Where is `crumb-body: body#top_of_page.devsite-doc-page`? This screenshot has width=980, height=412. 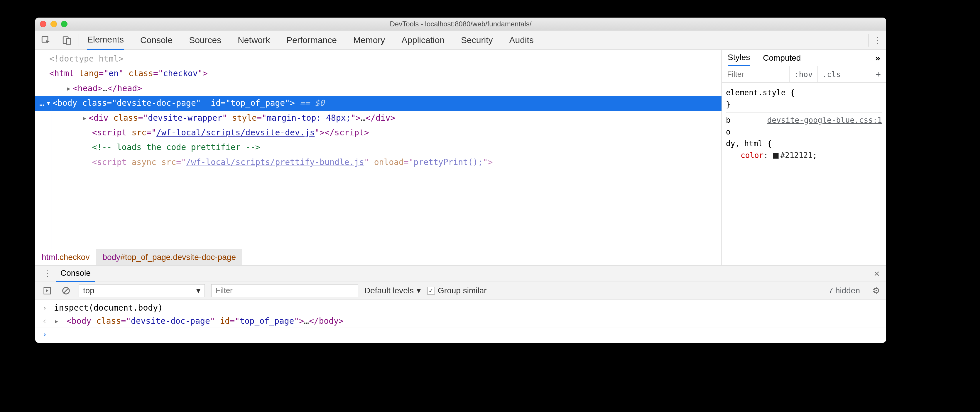
crumb-body: body#top_of_page.devsite-doc-page is located at coordinates (169, 257).